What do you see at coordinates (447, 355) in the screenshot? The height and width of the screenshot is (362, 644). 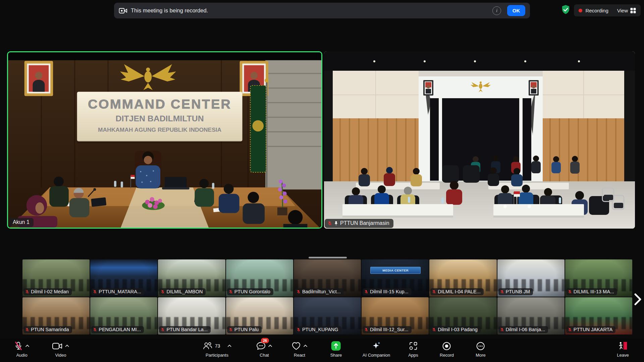 I see `record-button-label: Record` at bounding box center [447, 355].